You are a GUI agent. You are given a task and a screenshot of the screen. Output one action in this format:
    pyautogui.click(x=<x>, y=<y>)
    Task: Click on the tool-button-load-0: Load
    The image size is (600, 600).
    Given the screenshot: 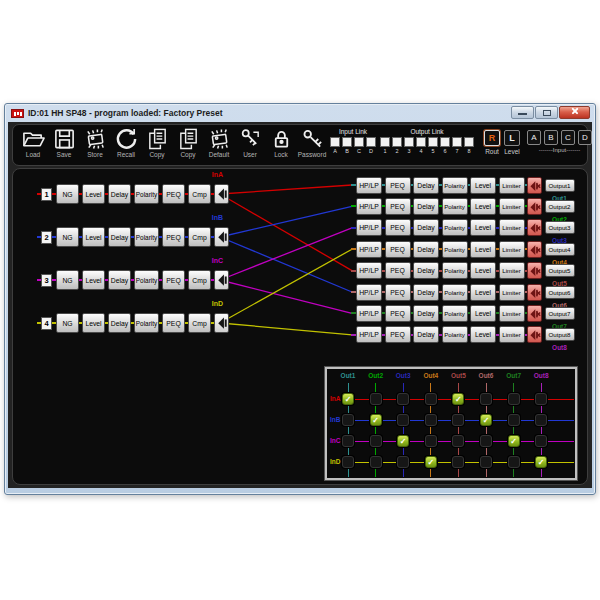 What is the action you would take?
    pyautogui.click(x=33, y=142)
    